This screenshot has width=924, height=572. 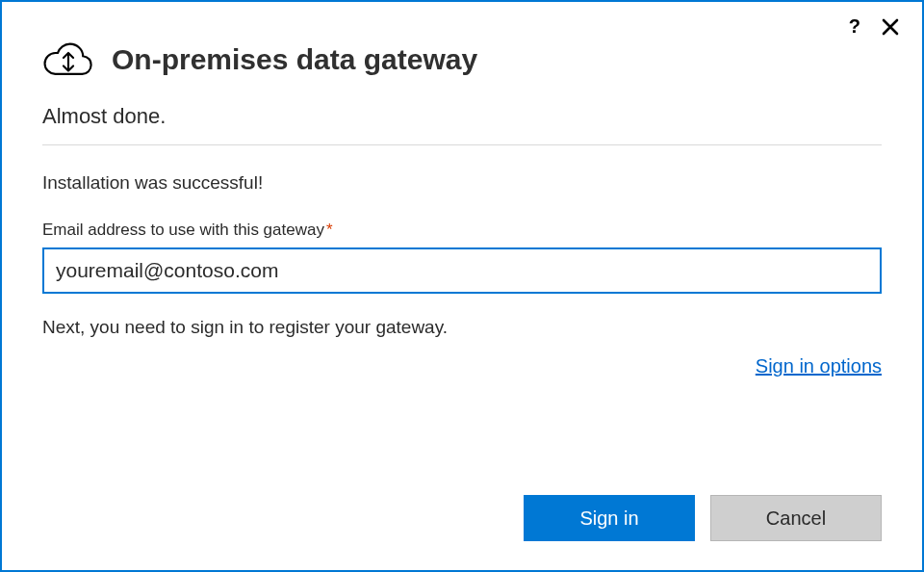 What do you see at coordinates (329, 229) in the screenshot?
I see `required-indicator: *` at bounding box center [329, 229].